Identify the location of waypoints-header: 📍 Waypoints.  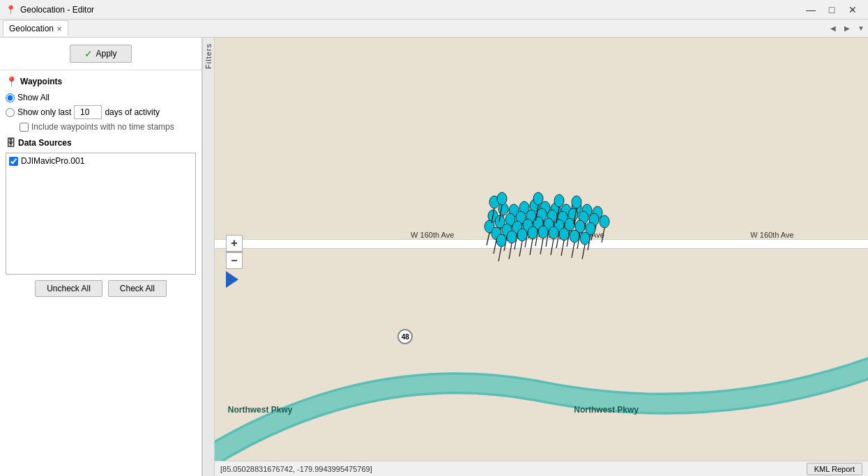
(100, 82).